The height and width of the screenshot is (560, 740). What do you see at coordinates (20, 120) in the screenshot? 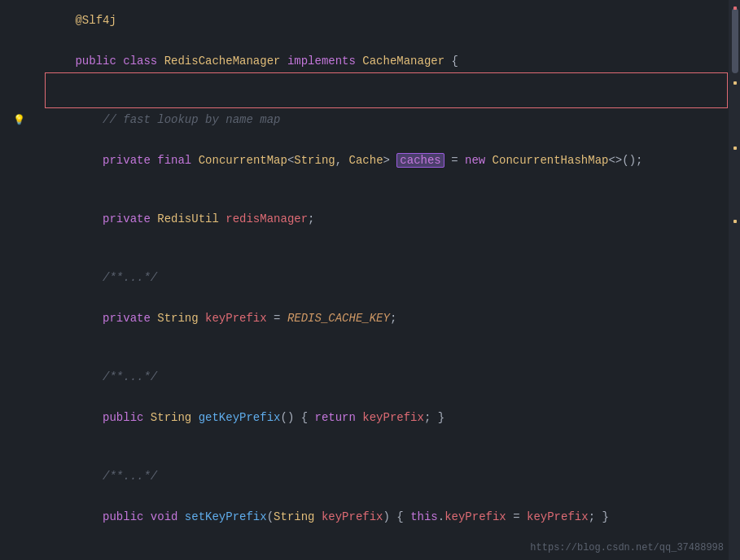
I see `lightbulb-icon: 💡` at bounding box center [20, 120].